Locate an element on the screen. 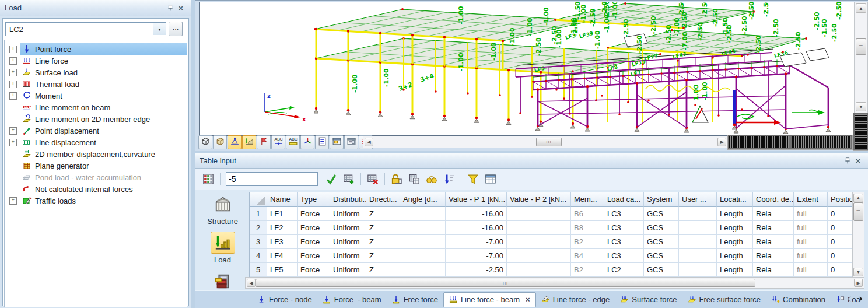 The image size is (868, 308). paste-button is located at coordinates (414, 179).